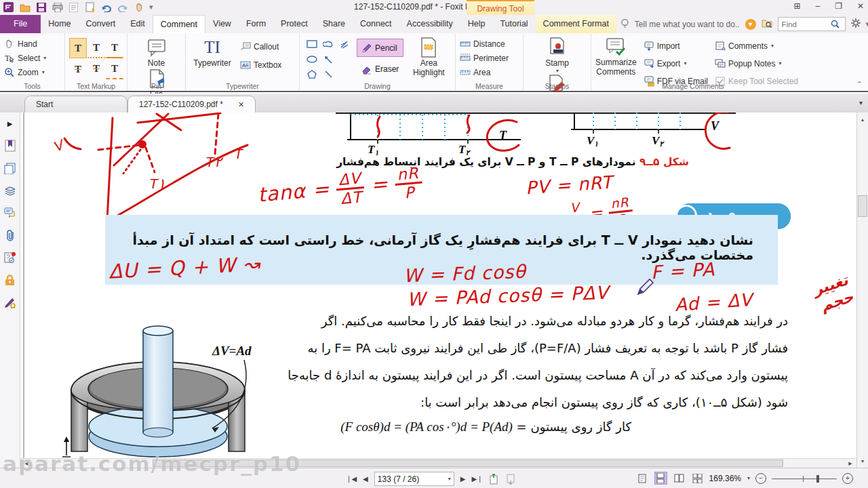 This screenshot has width=868, height=488. I want to click on menu-tab-accessibility: Accessibility, so click(430, 24).